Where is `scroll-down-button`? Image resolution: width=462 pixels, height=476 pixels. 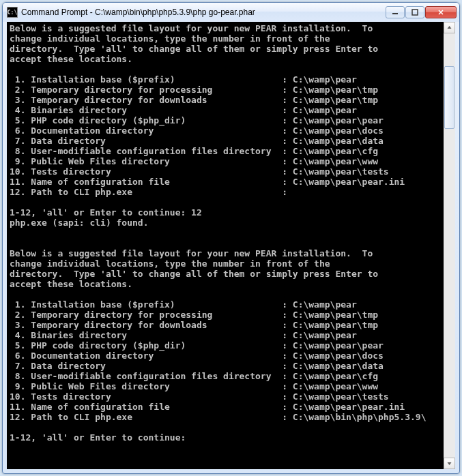
scroll-down-button is located at coordinates (449, 464).